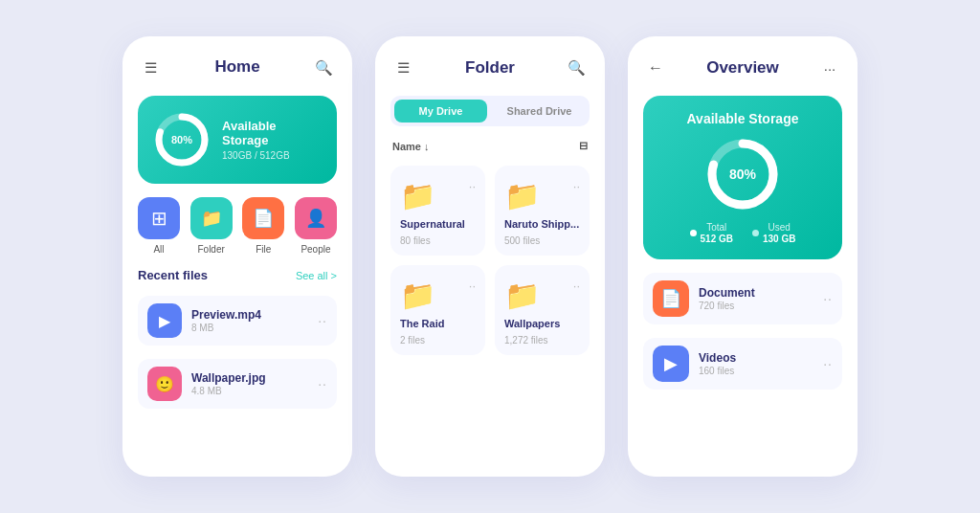 This screenshot has width=980, height=513. What do you see at coordinates (743, 174) in the screenshot?
I see `overview-donut: 80%` at bounding box center [743, 174].